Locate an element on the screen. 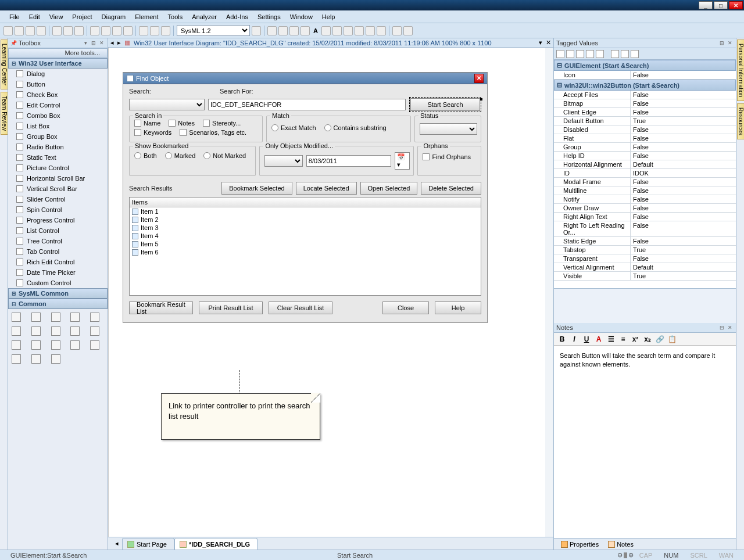 The width and height of the screenshot is (744, 560). notes-close-icon: ✕ is located at coordinates (730, 328).